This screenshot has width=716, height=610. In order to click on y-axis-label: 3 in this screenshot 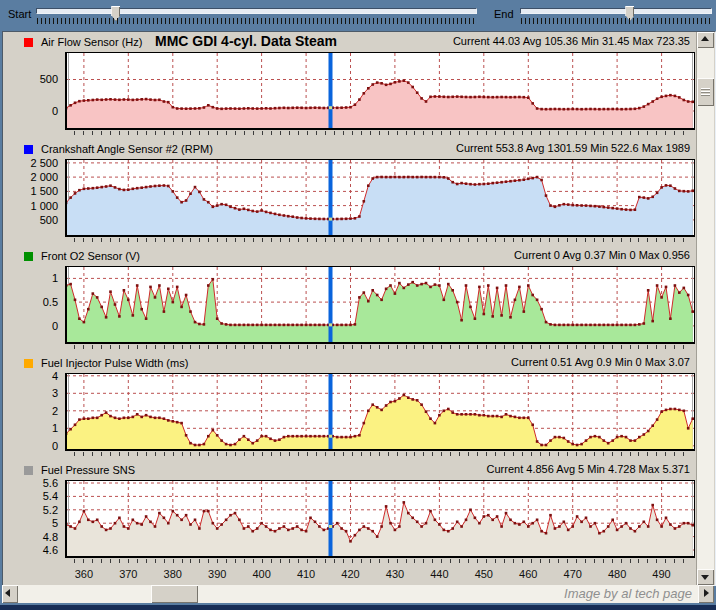, I will do `click(55, 393)`.